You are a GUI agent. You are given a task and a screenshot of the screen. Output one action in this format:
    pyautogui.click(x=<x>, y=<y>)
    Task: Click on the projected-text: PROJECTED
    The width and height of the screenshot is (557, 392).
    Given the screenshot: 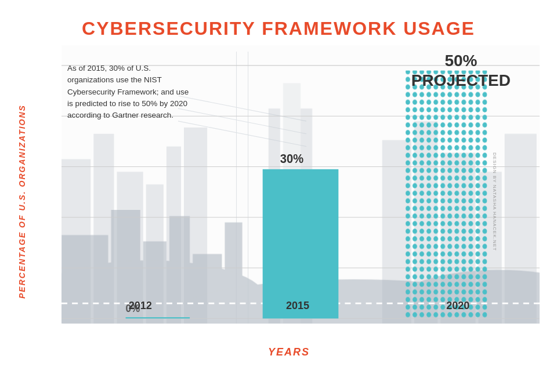 What is the action you would take?
    pyautogui.click(x=461, y=81)
    